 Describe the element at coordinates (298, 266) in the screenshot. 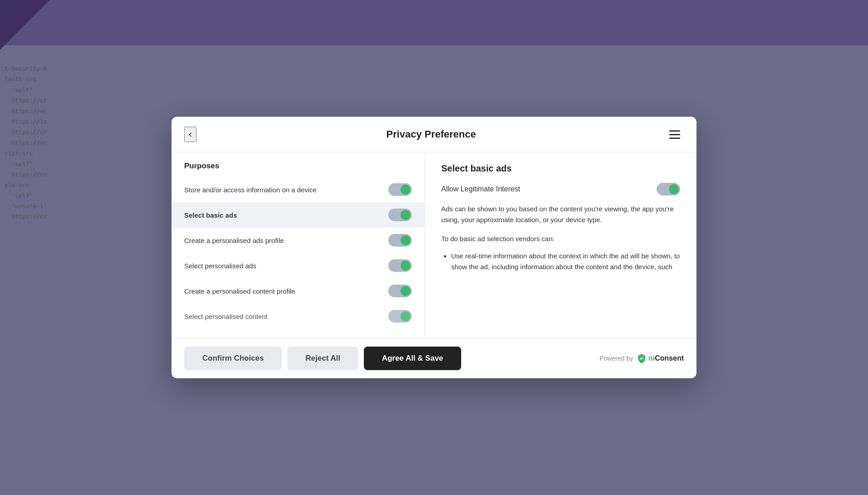

I see `purpose-item-personalised-ads: Select personalised ads` at that location.